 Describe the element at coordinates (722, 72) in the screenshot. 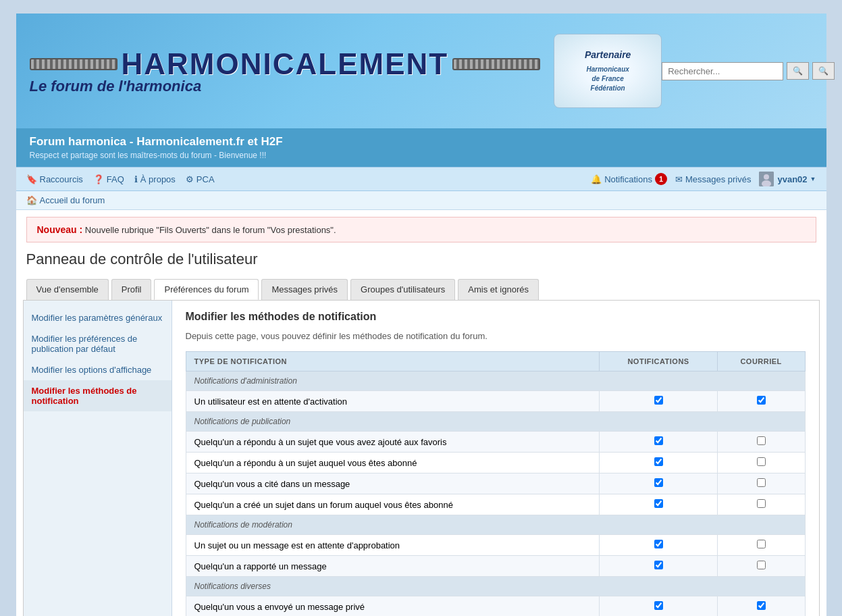

I see `search-input` at that location.